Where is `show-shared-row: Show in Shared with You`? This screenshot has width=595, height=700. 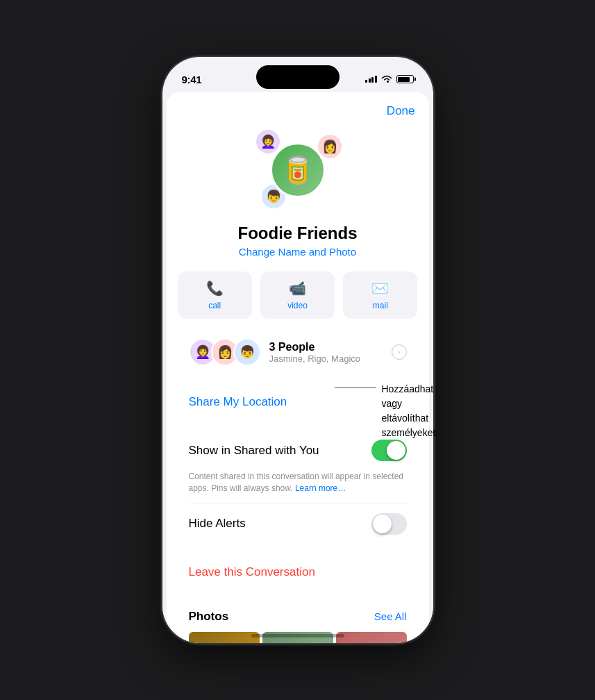
show-shared-row: Show in Shared with You is located at coordinates (298, 450).